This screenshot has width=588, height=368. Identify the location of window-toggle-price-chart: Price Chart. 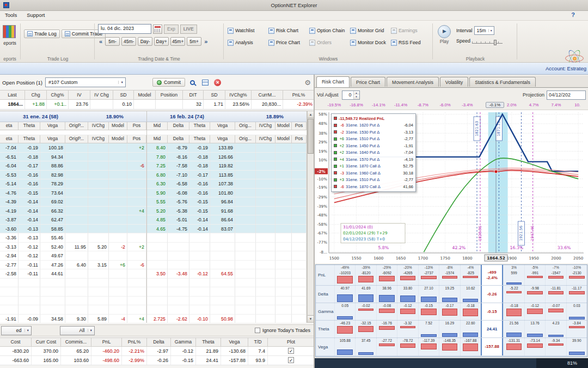
(288, 43).